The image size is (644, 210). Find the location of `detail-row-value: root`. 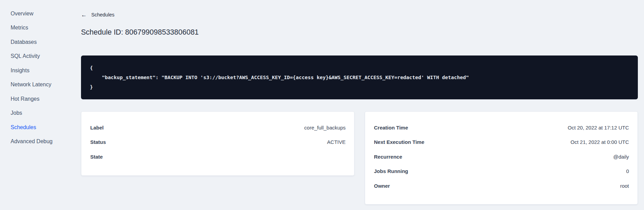

detail-row-value: root is located at coordinates (625, 186).